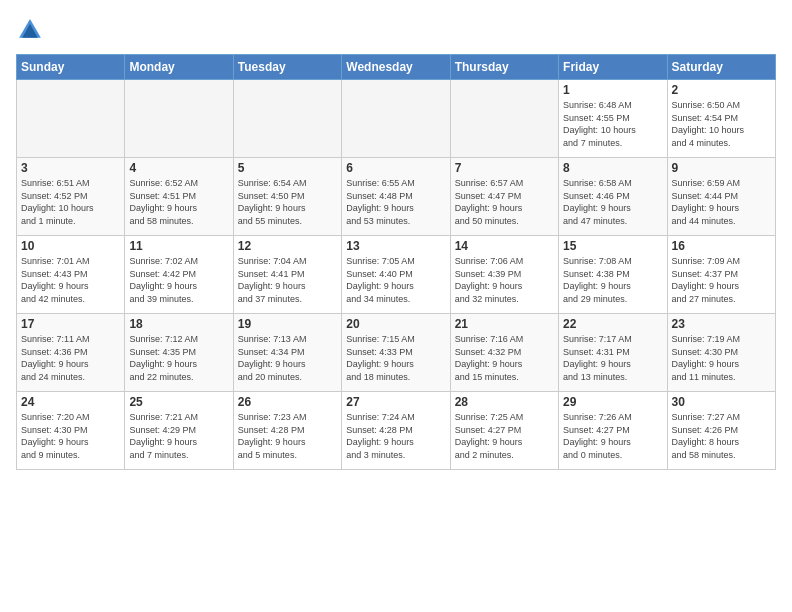 The height and width of the screenshot is (612, 792). Describe the element at coordinates (504, 246) in the screenshot. I see `day-number: 14` at that location.